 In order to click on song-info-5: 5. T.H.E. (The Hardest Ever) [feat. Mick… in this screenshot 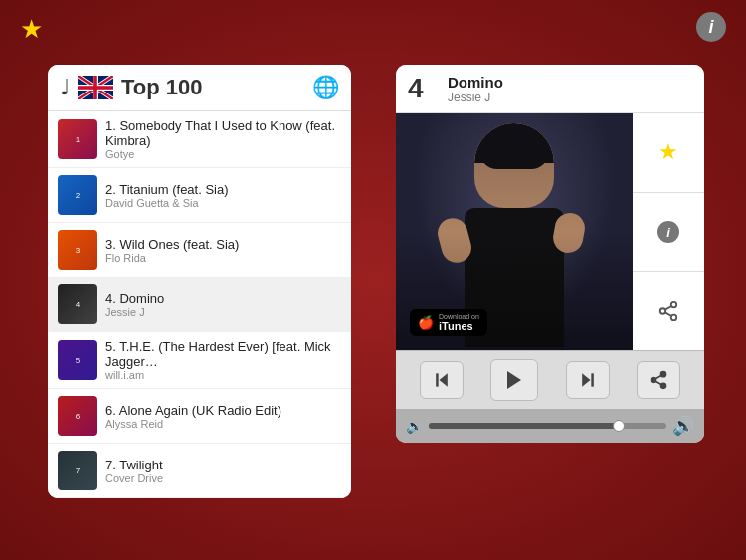, I will do `click(223, 360)`.